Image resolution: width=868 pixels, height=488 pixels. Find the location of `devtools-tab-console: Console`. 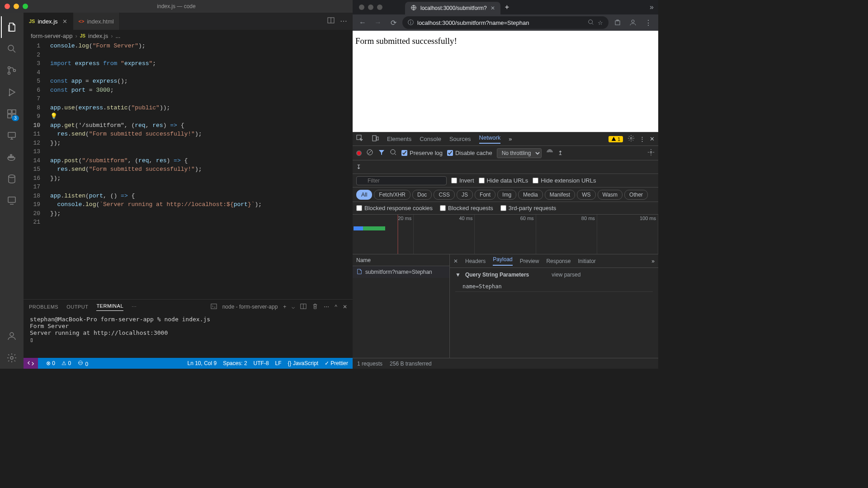

devtools-tab-console: Console is located at coordinates (430, 139).